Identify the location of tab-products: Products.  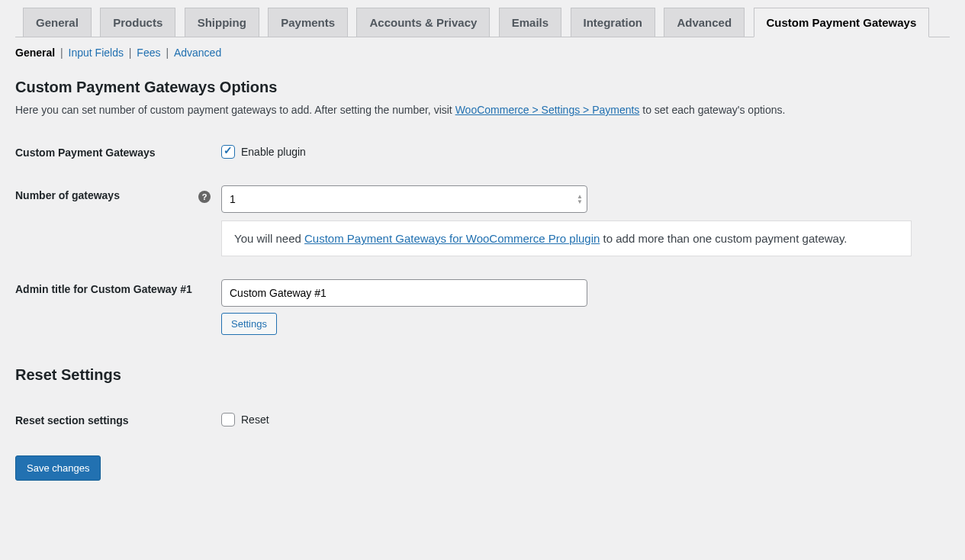
(137, 22).